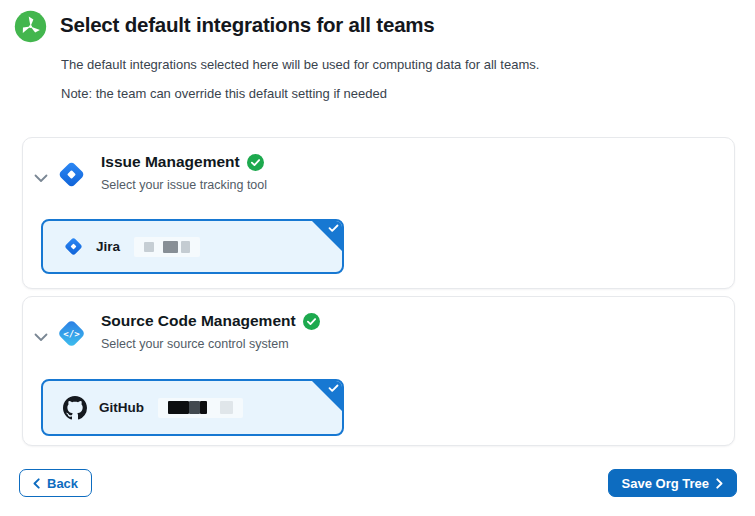 This screenshot has width=755, height=516. I want to click on chevron-left-icon, so click(36, 484).